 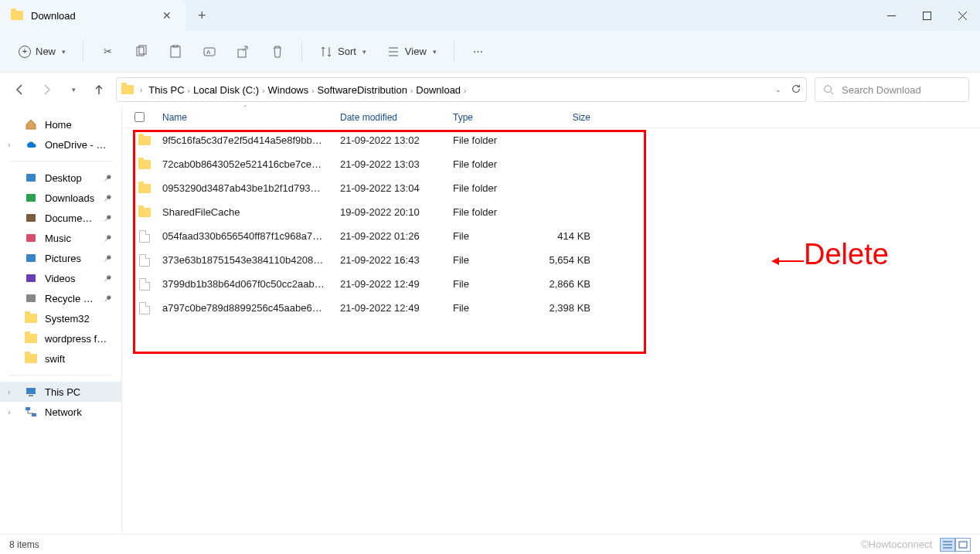 What do you see at coordinates (60, 338) in the screenshot?
I see `sidebar-item: wordpress function` at bounding box center [60, 338].